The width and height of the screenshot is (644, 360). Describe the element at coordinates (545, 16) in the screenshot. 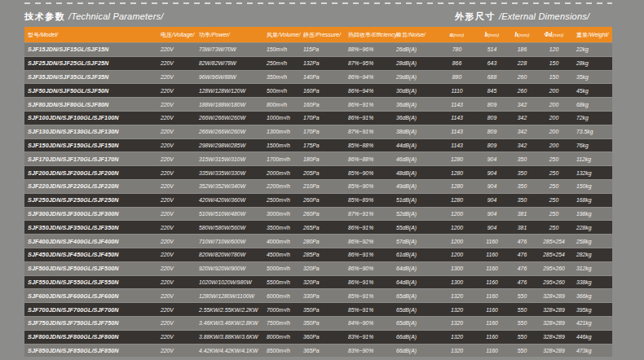

I see `external-dimensions-label-en: /External Dimensions/` at that location.